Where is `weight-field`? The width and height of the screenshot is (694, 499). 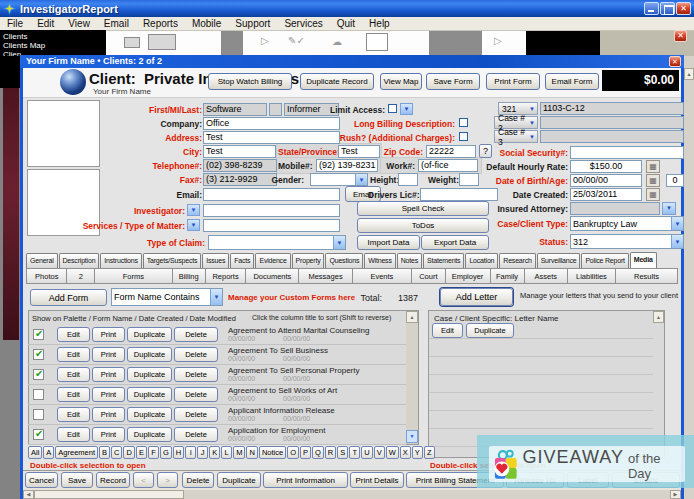 weight-field is located at coordinates (469, 180).